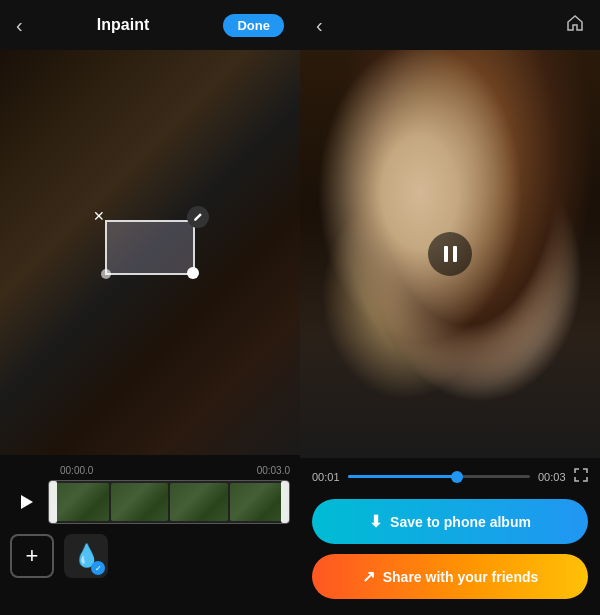  Describe the element at coordinates (450, 254) in the screenshot. I see `pause-icon` at that location.